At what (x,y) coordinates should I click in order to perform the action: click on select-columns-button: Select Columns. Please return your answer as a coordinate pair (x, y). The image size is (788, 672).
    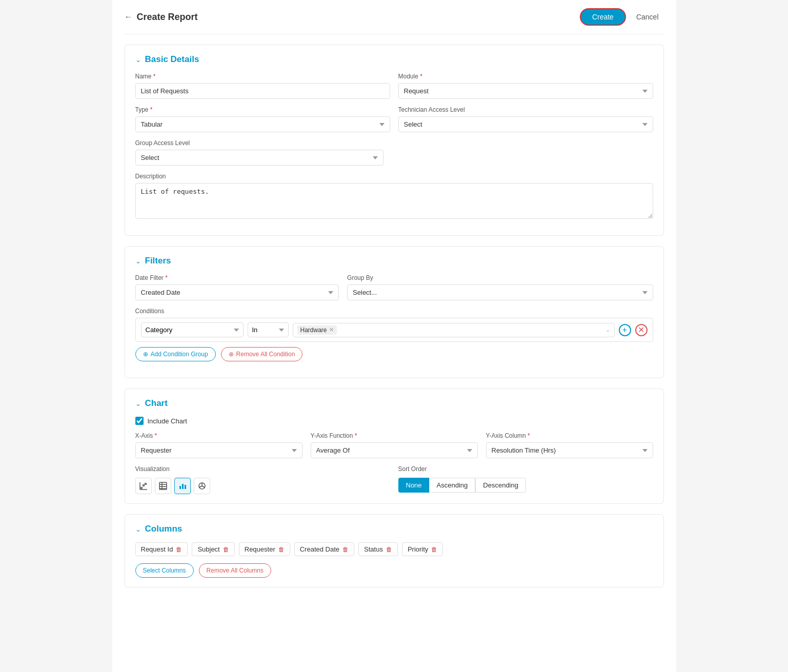
    Looking at the image, I should click on (165, 571).